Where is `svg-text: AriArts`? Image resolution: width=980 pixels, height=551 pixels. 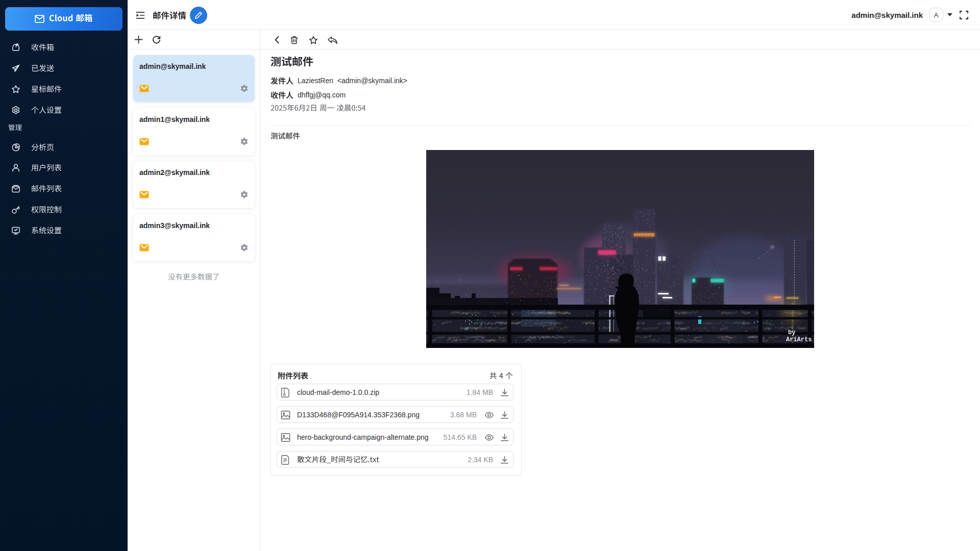 svg-text: AriArts is located at coordinates (799, 340).